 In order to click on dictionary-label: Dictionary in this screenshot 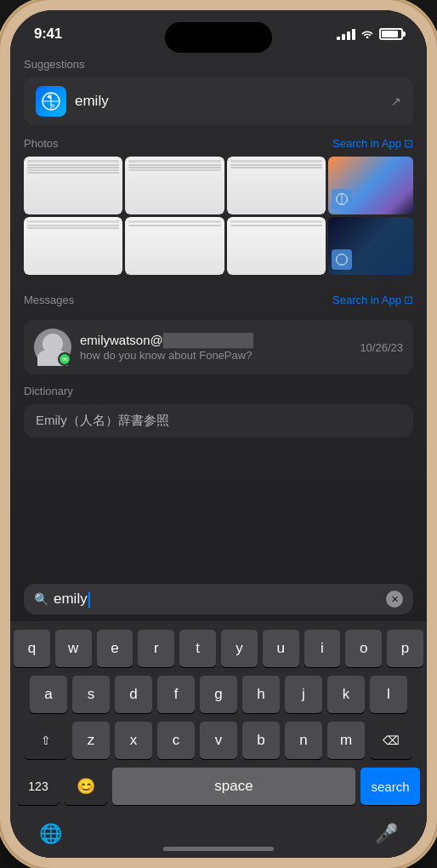, I will do `click(218, 391)`.